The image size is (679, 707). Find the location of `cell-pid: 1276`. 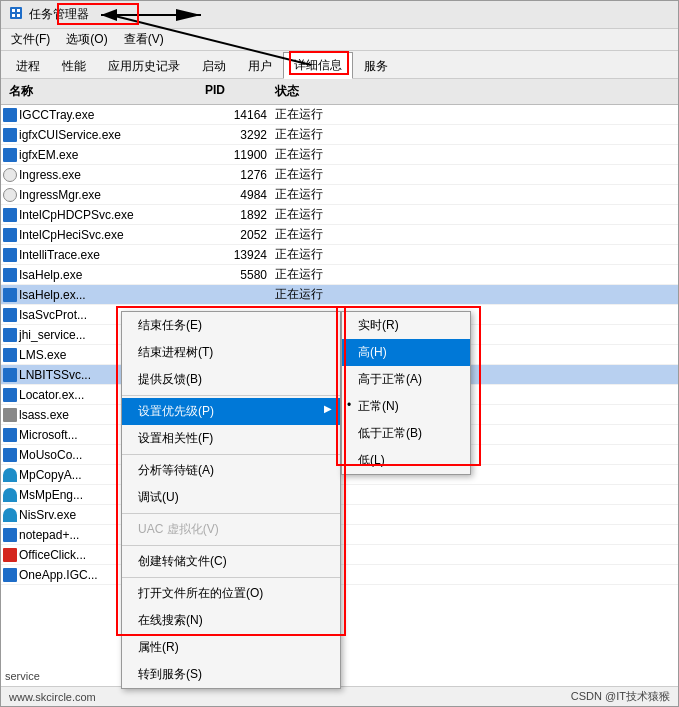

cell-pid: 1276 is located at coordinates (236, 175).